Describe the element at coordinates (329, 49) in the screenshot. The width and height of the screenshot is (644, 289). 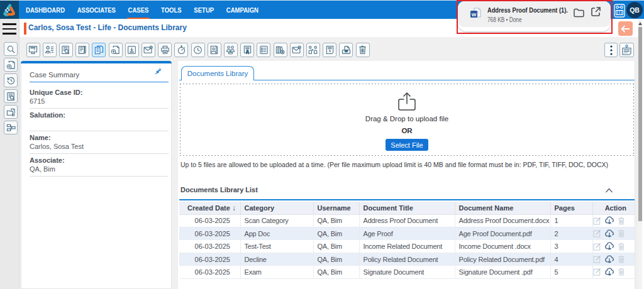
I see `case-toolbar: $` at that location.